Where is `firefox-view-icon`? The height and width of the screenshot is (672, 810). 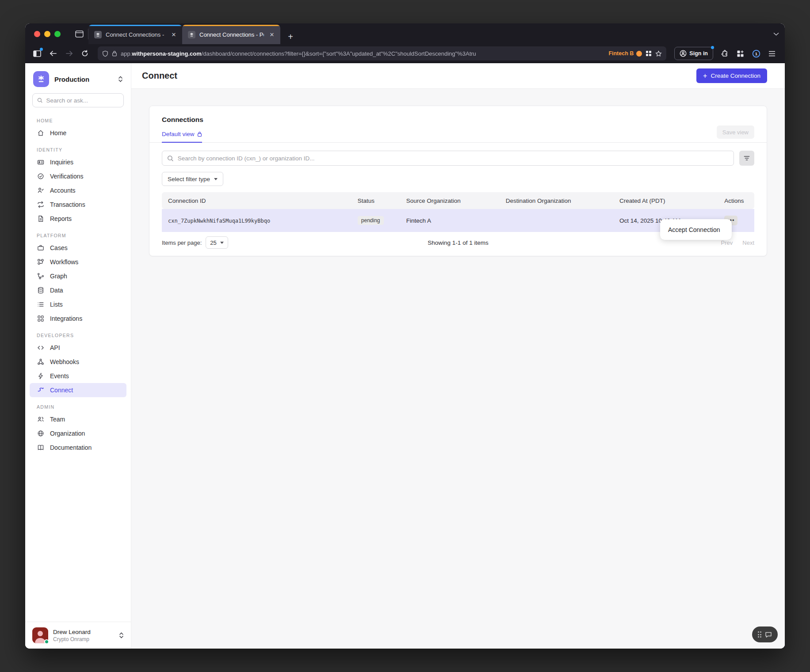
firefox-view-icon is located at coordinates (79, 34).